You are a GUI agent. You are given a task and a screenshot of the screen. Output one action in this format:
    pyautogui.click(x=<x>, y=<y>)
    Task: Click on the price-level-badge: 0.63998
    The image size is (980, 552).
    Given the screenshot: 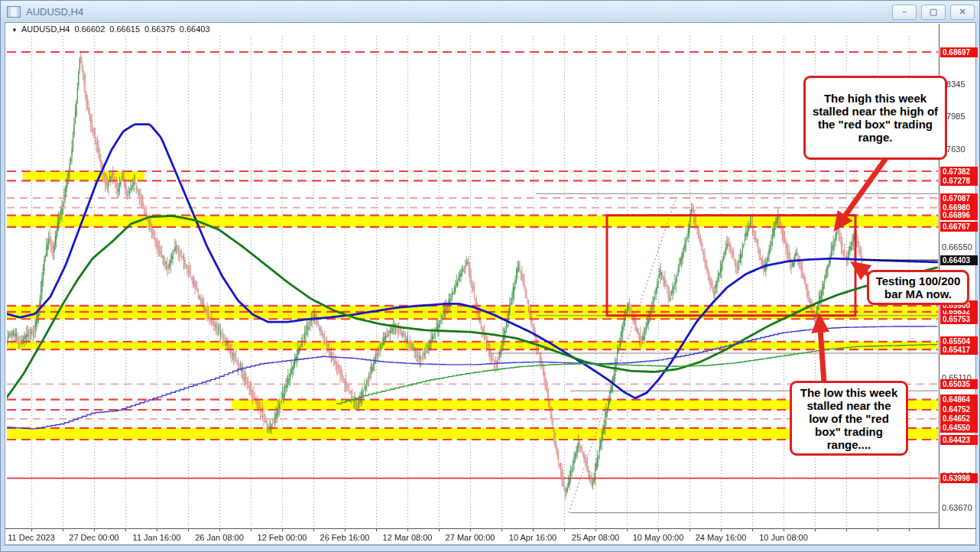 What is the action you would take?
    pyautogui.click(x=959, y=479)
    